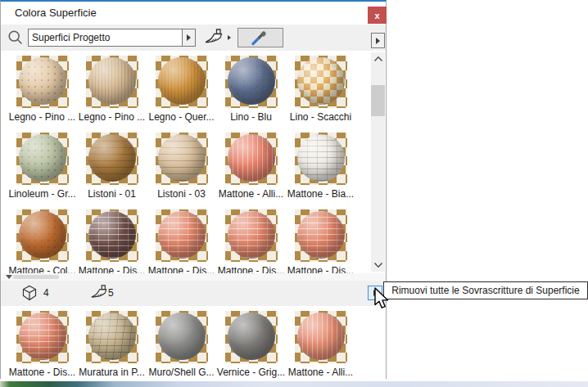 This screenshot has width=588, height=387. What do you see at coordinates (378, 59) in the screenshot?
I see `scroll-up-button` at bounding box center [378, 59].